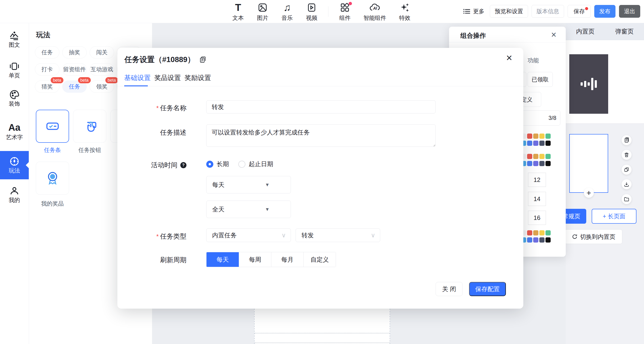 The width and height of the screenshot is (644, 344). What do you see at coordinates (47, 70) in the screenshot?
I see `chip-checkin: 打卡` at bounding box center [47, 70].